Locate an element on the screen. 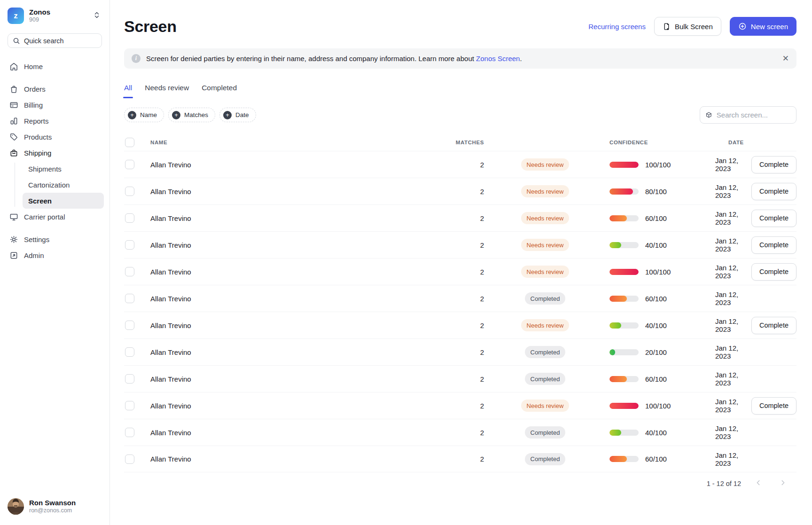 Image resolution: width=812 pixels, height=525 pixels. sidebar-item-shipments: Shipments is located at coordinates (63, 169).